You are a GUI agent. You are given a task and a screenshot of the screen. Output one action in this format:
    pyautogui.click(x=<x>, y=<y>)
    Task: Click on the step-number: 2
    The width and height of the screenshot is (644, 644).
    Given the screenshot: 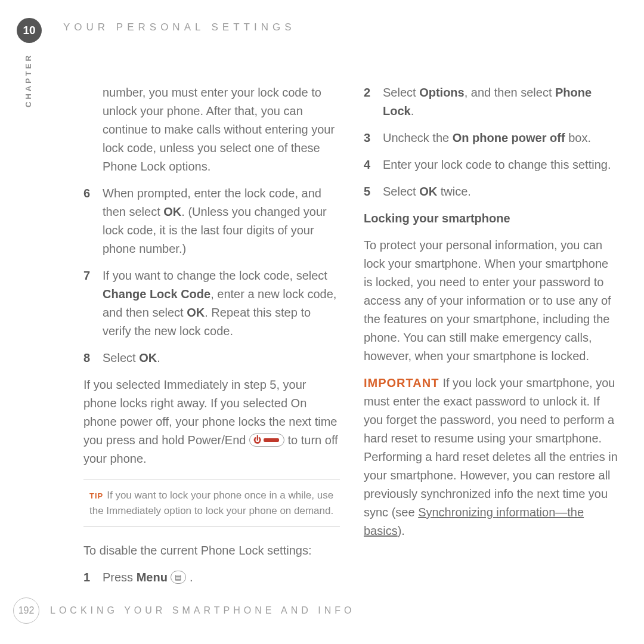 What is the action you would take?
    pyautogui.click(x=369, y=102)
    